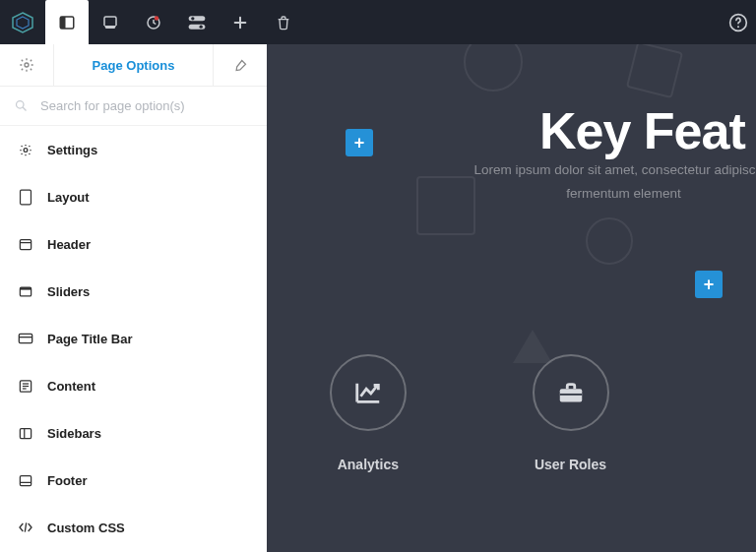 This screenshot has width=756, height=552. Describe the element at coordinates (90, 338) in the screenshot. I see `option-label: Page Title Bar` at that location.